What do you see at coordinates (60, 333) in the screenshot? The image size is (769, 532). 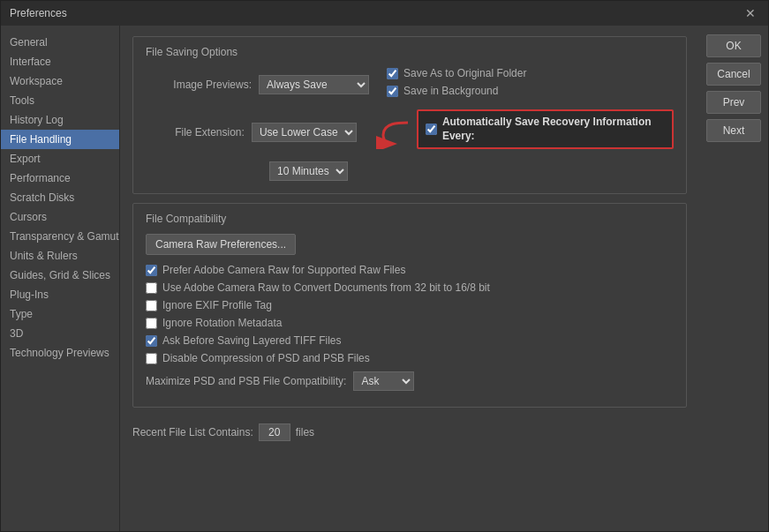 I see `sidebar-item-3d: 3D` at bounding box center [60, 333].